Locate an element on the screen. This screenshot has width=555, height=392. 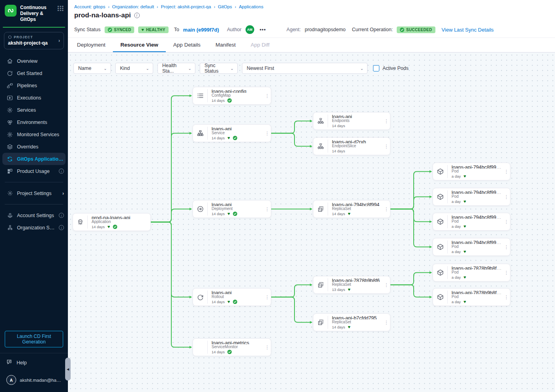
sidebar-item-label: Project Settings is located at coordinates (38, 193).